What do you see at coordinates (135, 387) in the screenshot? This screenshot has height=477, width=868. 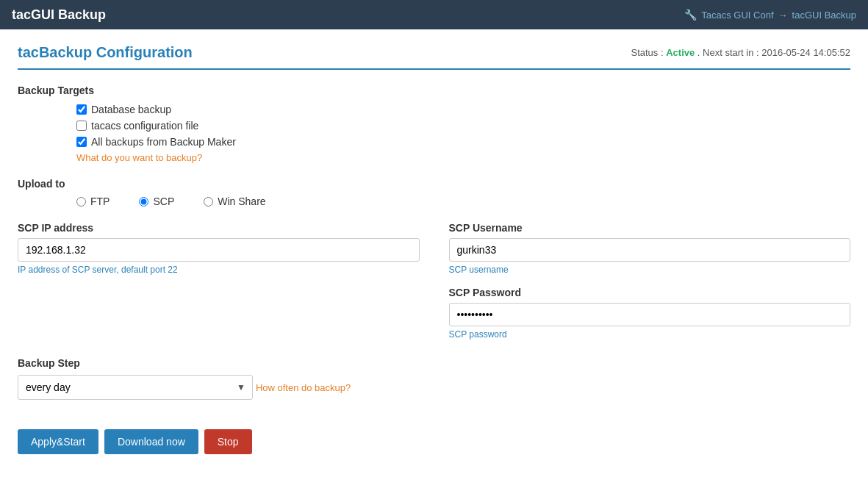 I see `backup-step-select: every day every week every month every h…` at bounding box center [135, 387].